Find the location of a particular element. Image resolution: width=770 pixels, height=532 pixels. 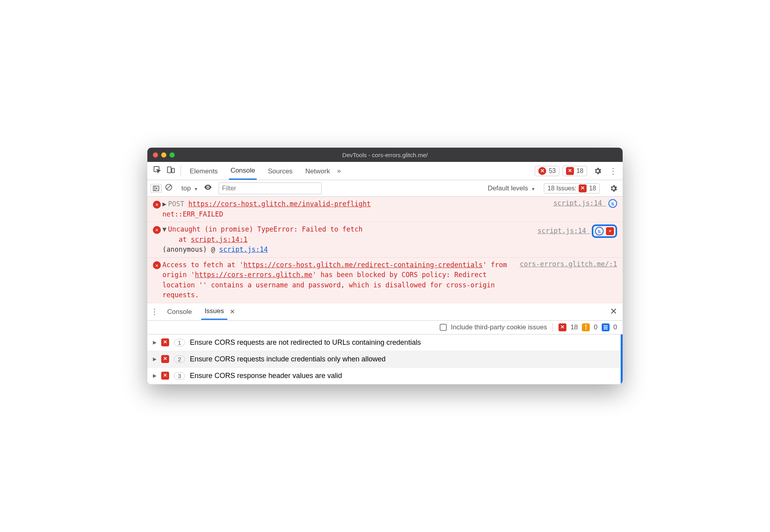

error-message: Uncaught (in promise) TypeError: Failed … is located at coordinates (265, 229).